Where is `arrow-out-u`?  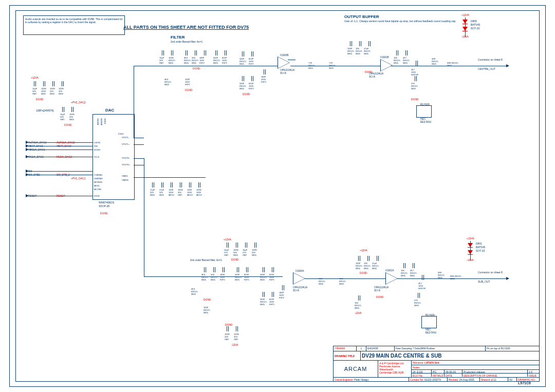
arrow-out-u is located at coordinates (508, 66).